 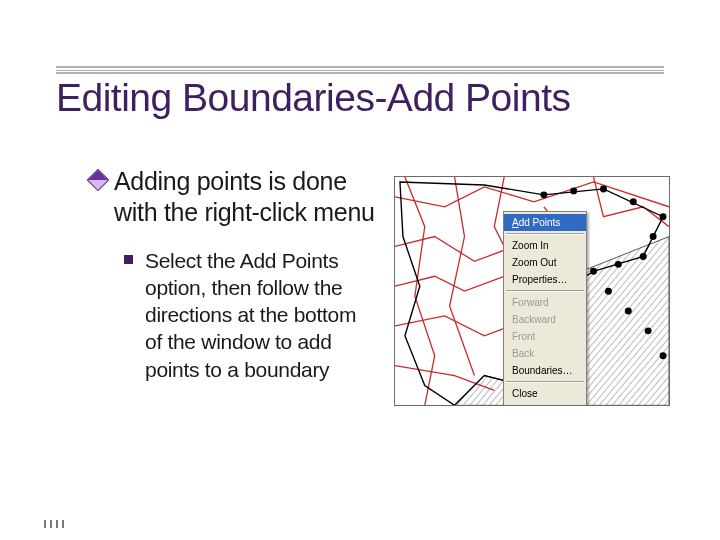 What do you see at coordinates (545, 394) in the screenshot?
I see `menu-item-close: Close` at bounding box center [545, 394].